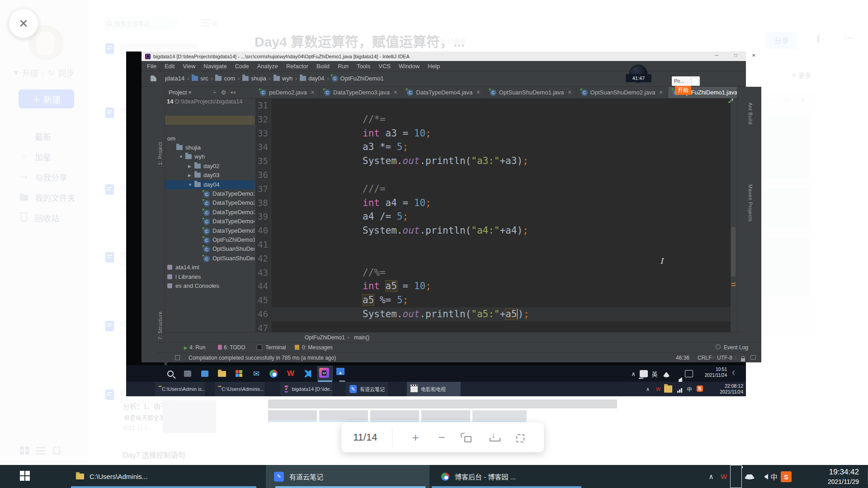 The height and width of the screenshot is (488, 868). Describe the element at coordinates (210, 249) in the screenshot. I see `tree-row-OptSuanShuDemo1: COptSuanShuDemo1` at that location.